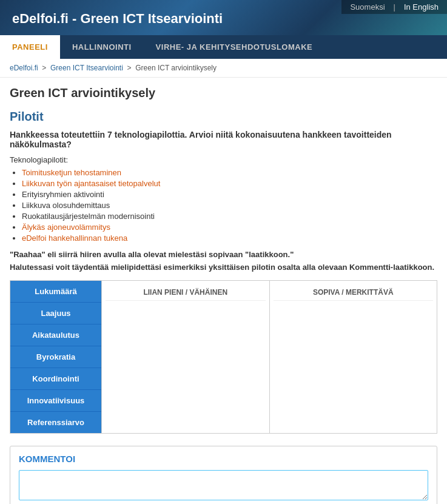 The width and height of the screenshot is (447, 504). Describe the element at coordinates (421, 7) in the screenshot. I see `english-button: In English` at that location.